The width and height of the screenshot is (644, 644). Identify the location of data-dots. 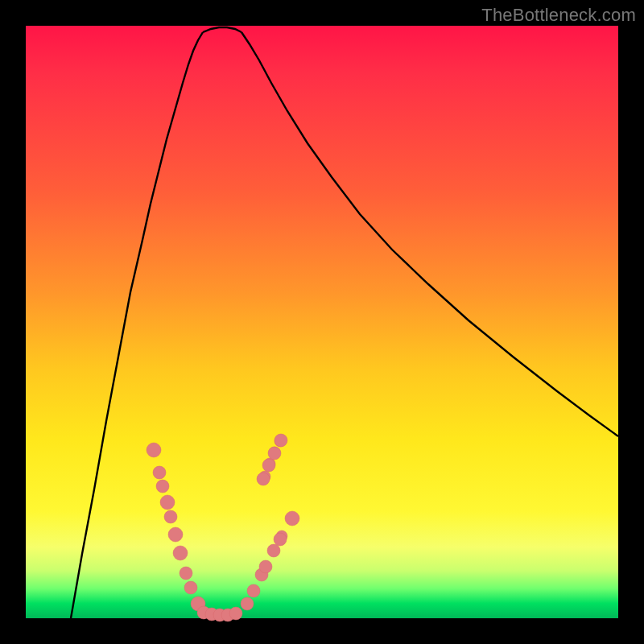
(223, 528).